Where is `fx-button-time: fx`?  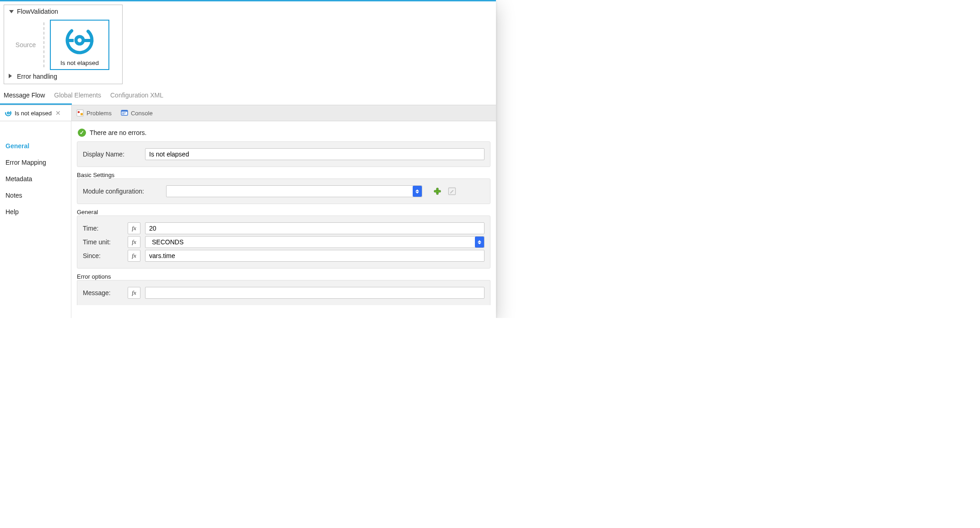
fx-button-time: fx is located at coordinates (134, 228).